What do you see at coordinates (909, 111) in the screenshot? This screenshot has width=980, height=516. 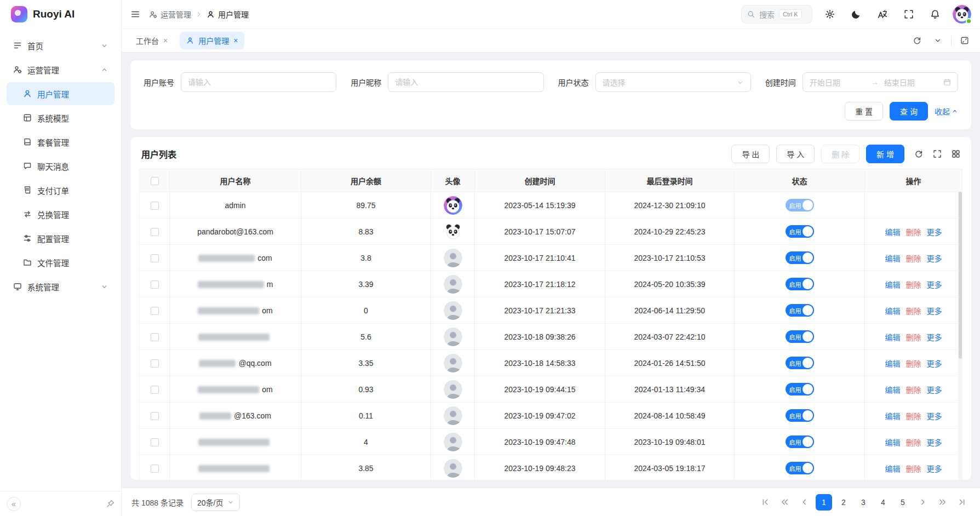 I see `query-button: 查 询` at bounding box center [909, 111].